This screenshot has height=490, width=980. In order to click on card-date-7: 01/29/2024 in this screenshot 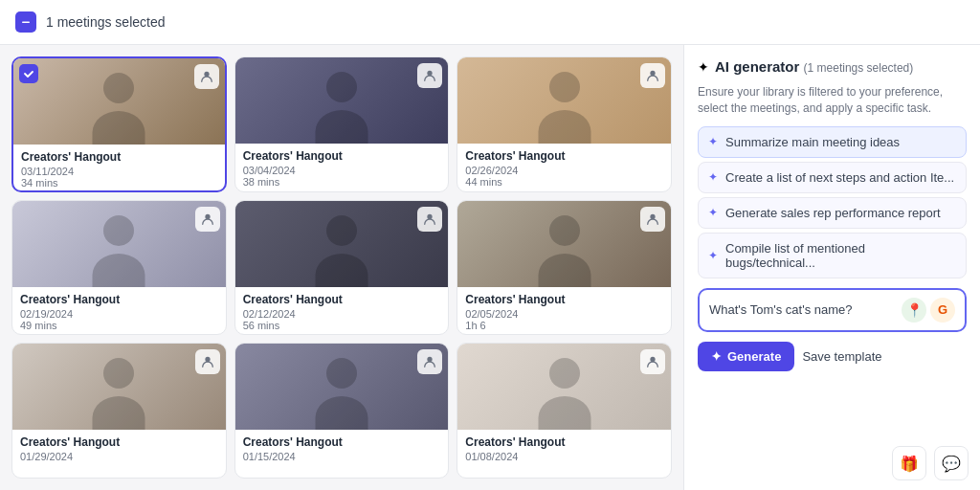, I will do `click(119, 457)`.